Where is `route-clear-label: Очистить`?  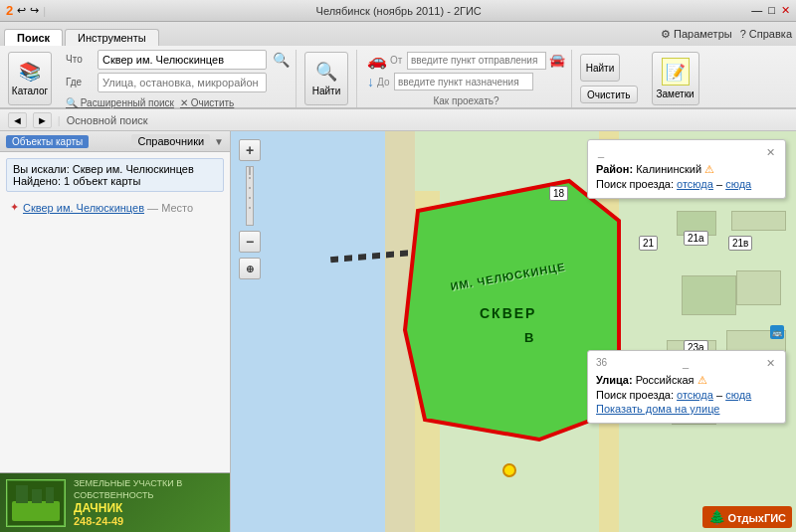 route-clear-label: Очистить is located at coordinates (609, 95).